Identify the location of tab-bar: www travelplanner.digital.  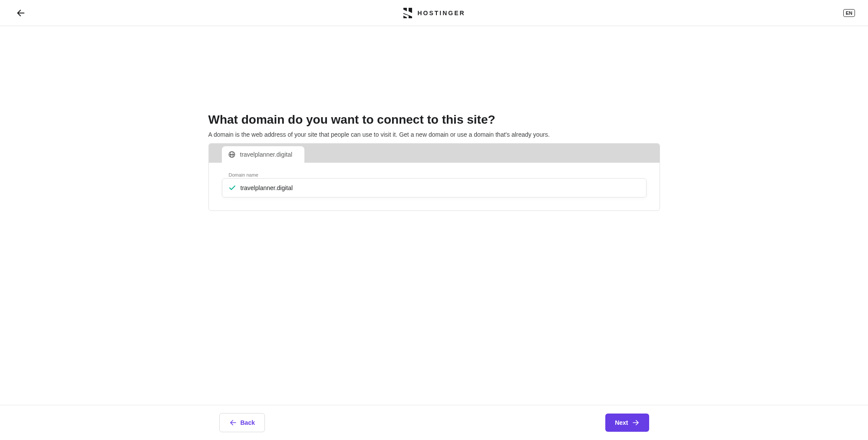
(434, 153).